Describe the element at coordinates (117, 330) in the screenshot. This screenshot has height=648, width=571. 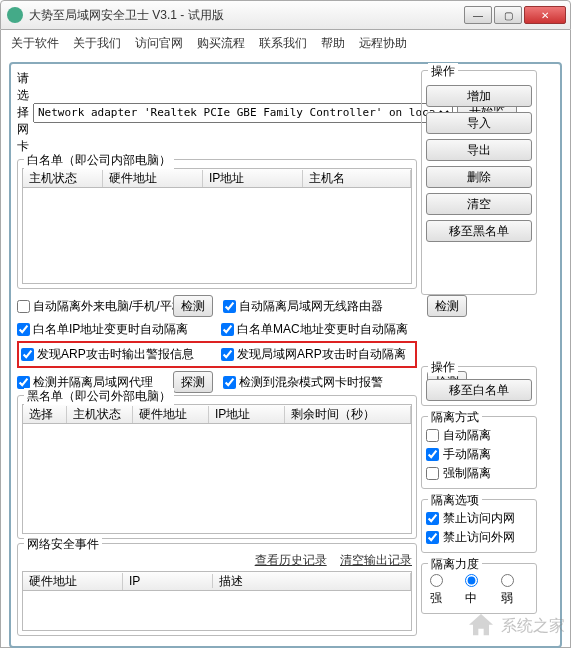
I see `chk-whitelist-ip-change: 白名单IP地址变更时自动隔离` at that location.